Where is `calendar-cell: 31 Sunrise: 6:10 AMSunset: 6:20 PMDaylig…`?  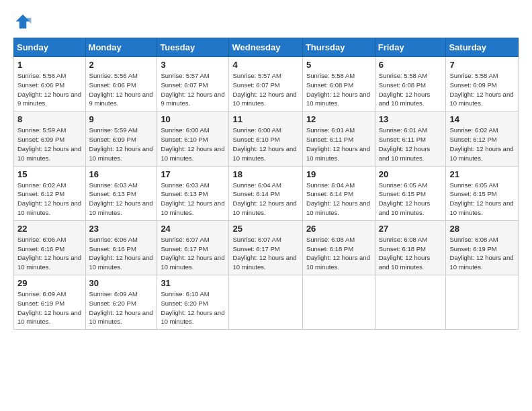
calendar-cell: 31 Sunrise: 6:10 AMSunset: 6:20 PMDaylig… is located at coordinates (193, 302).